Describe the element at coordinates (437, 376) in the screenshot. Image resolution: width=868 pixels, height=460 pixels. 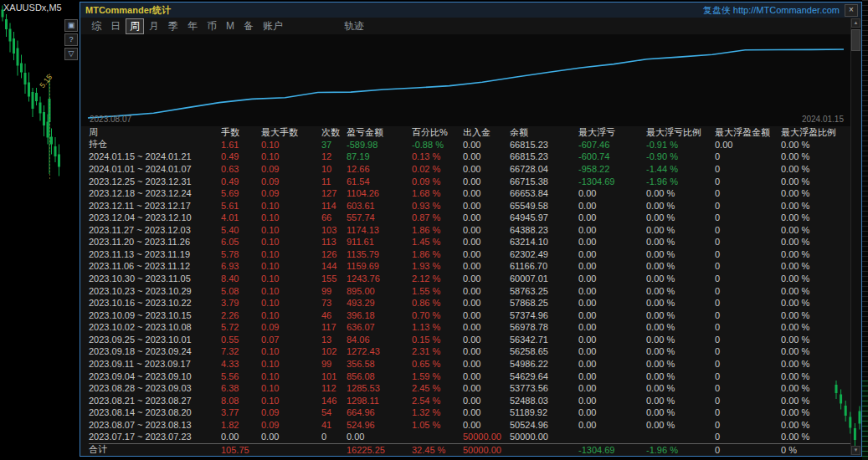
I see `cell: 1.59 %` at that location.